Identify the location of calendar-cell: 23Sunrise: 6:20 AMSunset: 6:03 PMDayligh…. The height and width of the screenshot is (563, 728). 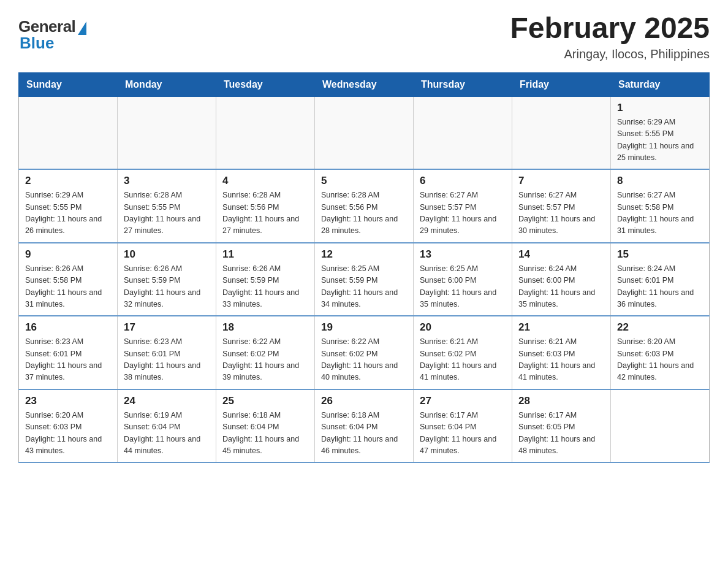
(69, 426).